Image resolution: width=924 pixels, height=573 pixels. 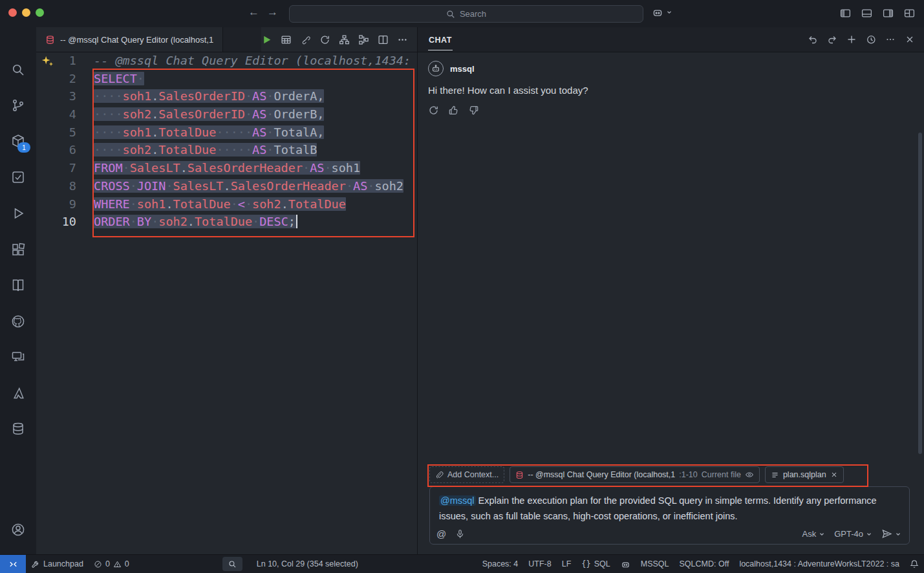 I want to click on toggle-primary-sidebar-icon, so click(x=846, y=13).